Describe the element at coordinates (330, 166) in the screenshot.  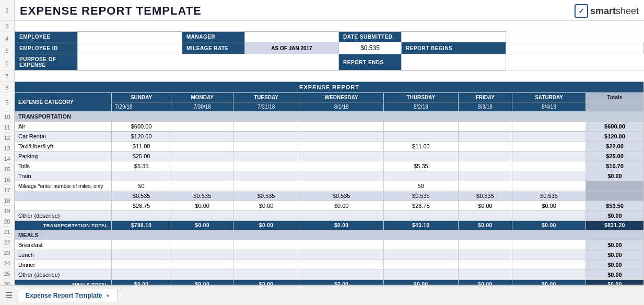
I see `row-tolls: Tolls $5.35 $5.35 $10.70` at that location.